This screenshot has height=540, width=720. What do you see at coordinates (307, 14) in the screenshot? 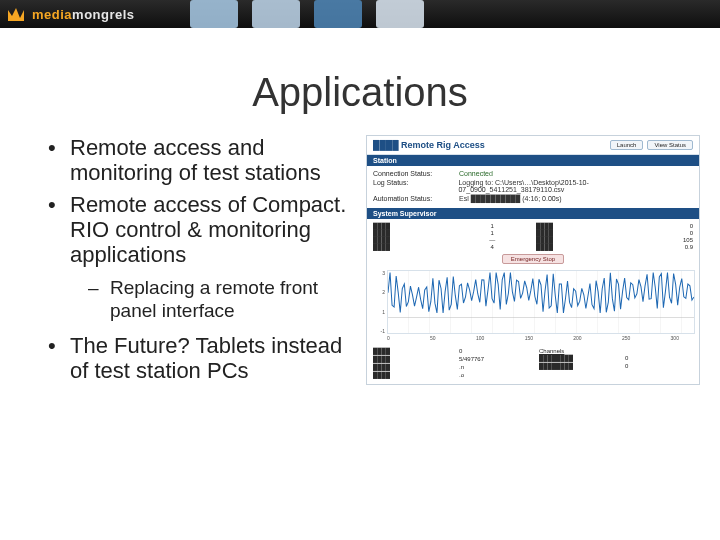
I see `accent-blocks` at bounding box center [307, 14].